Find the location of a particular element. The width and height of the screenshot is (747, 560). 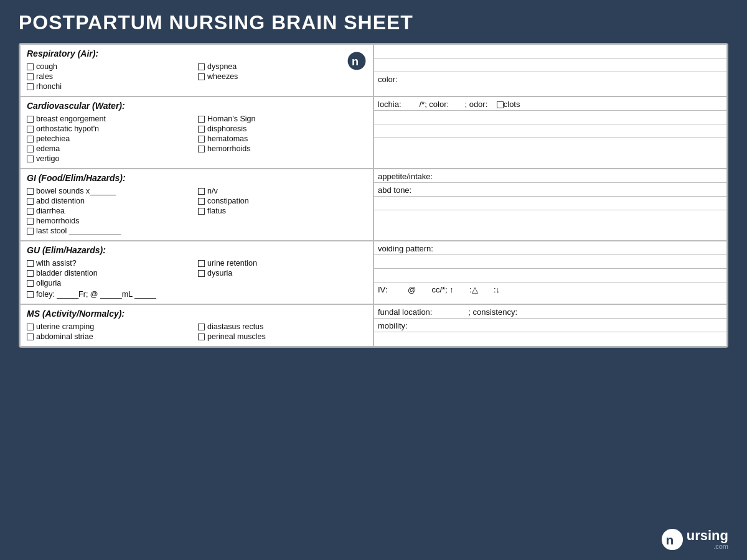

gu-checks: with assist? bladder distention oliguria is located at coordinates (197, 273).